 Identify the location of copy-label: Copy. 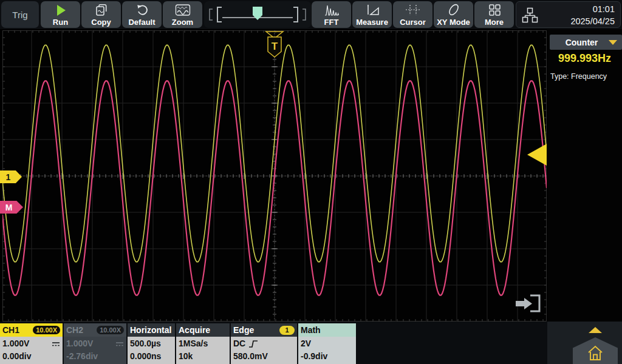
(101, 22).